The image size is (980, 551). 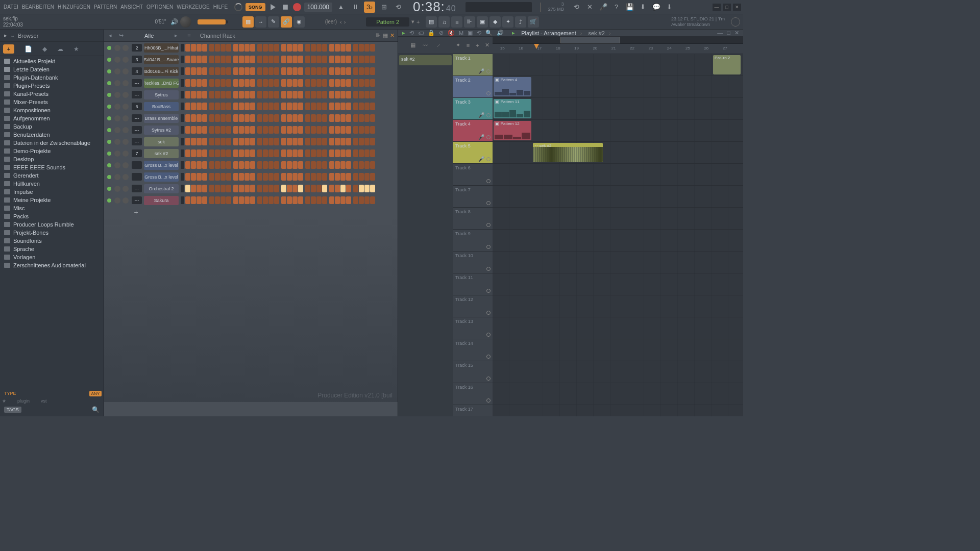 What do you see at coordinates (52, 241) in the screenshot?
I see `browser-item: Soundfonts` at bounding box center [52, 241].